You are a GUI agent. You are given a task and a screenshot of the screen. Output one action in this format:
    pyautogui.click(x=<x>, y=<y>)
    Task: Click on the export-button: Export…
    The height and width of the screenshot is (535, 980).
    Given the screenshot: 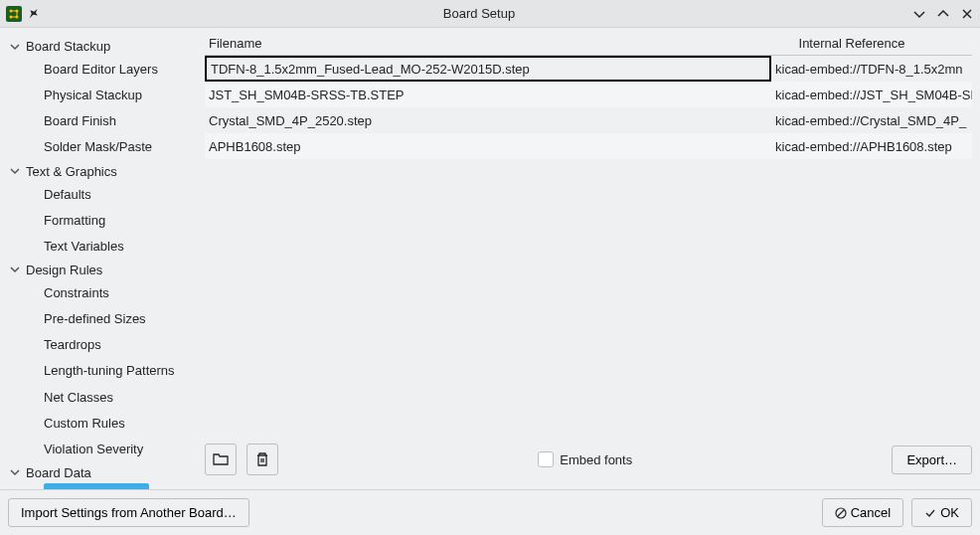 What is the action you would take?
    pyautogui.click(x=932, y=459)
    